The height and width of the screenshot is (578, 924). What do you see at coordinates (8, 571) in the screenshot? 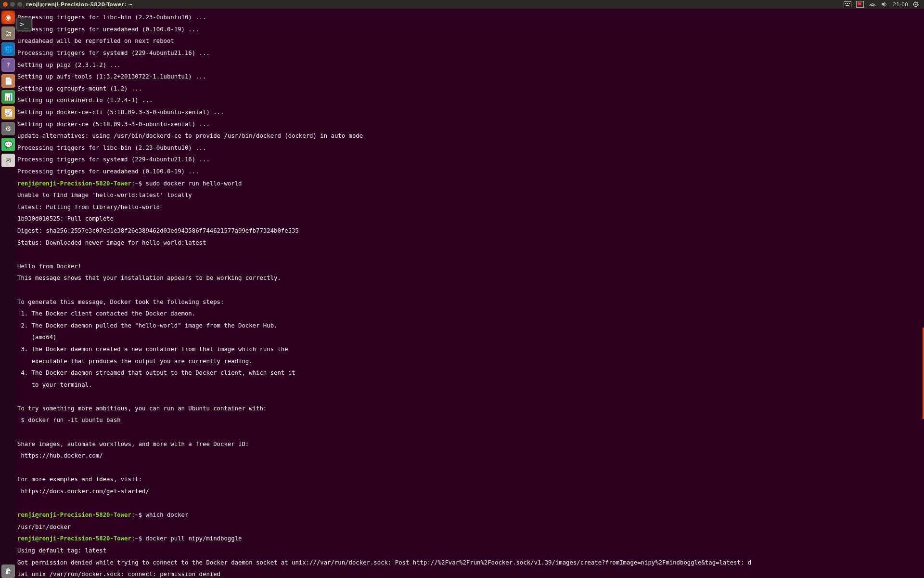
I see `trash-icon: 🗑` at bounding box center [8, 571].